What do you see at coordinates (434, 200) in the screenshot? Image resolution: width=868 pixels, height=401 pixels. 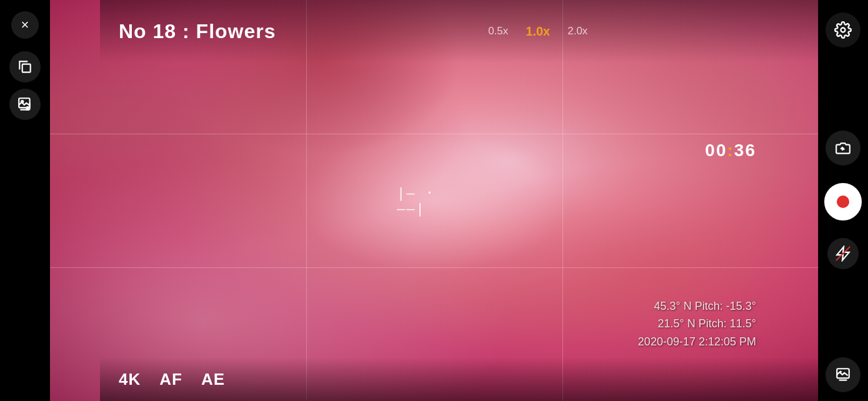 I see `focus-bracket-text: |— · ——|` at bounding box center [434, 200].